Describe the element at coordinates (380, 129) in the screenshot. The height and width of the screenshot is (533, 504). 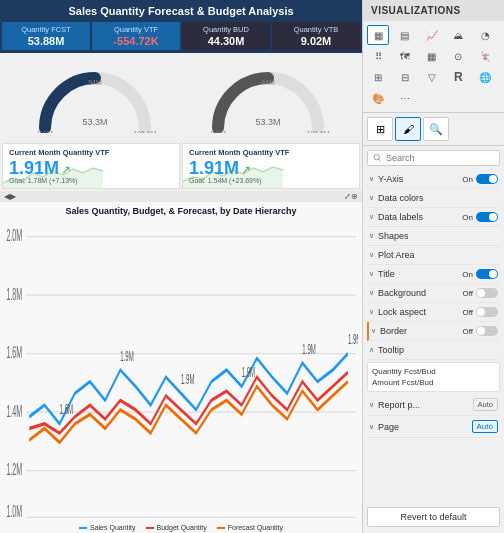
I see `tool-fields: ⊞` at that location.